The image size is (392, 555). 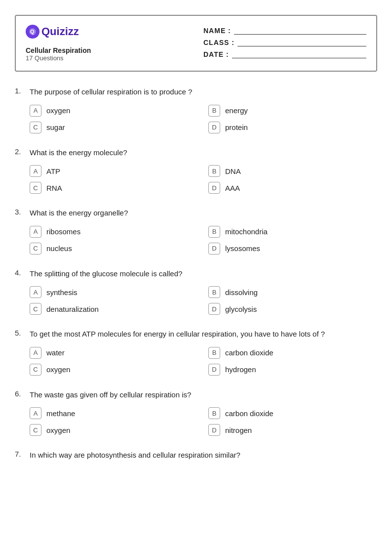 What do you see at coordinates (196, 153) in the screenshot?
I see `question-header-2: 2.What is the energy molecule?` at bounding box center [196, 153].